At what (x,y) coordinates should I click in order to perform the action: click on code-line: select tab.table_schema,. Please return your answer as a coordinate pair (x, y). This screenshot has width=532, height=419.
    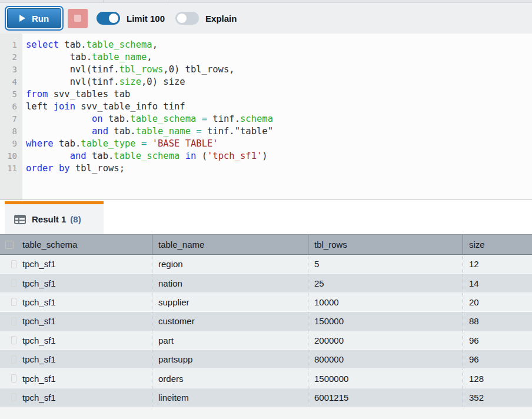
    Looking at the image, I should click on (279, 45).